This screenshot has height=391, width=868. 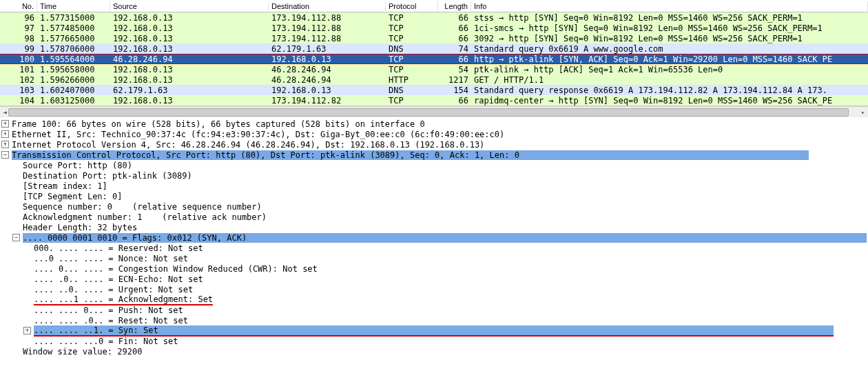 I want to click on col-len: Length, so click(x=455, y=6).